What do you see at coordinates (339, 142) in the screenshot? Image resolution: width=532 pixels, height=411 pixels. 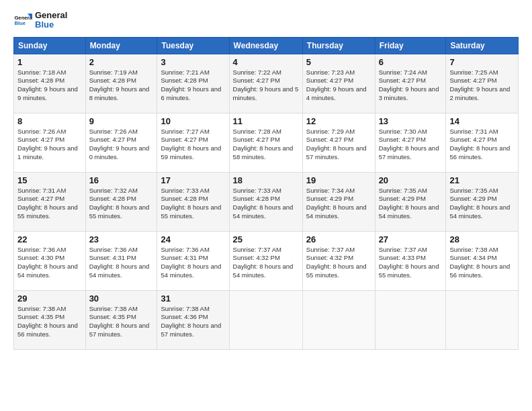 I see `day-cell: 12Sunrise: 7:29 AMSunset: 4:27 PMDayligh…` at bounding box center [339, 142].